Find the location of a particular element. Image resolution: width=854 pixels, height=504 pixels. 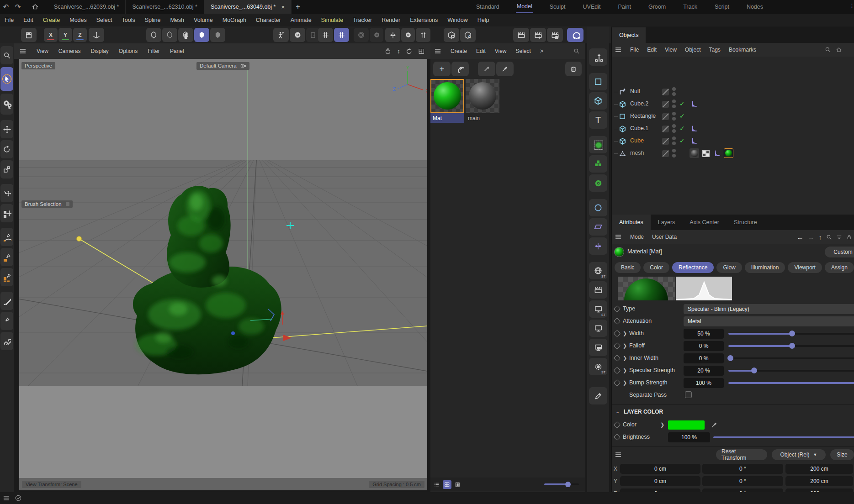

menu-mesh: Mesh is located at coordinates (177, 20).